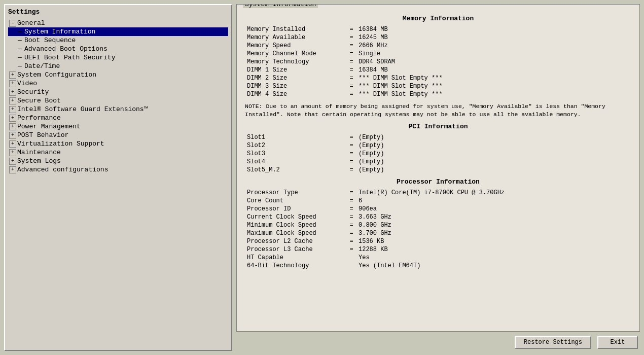 Image resolution: width=644 pixels, height=355 pixels. Describe the element at coordinates (39, 118) in the screenshot. I see `sidebar-label-performance: Performance` at that location.